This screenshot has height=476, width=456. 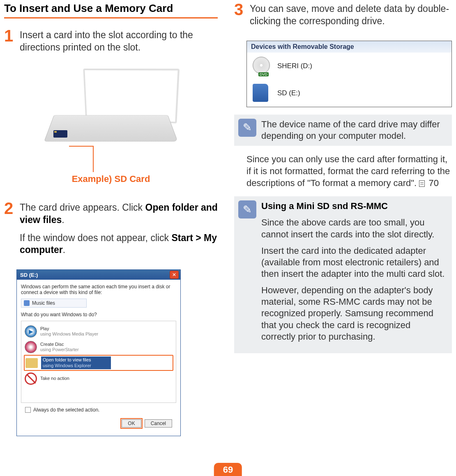 I want to click on note-text: Using a Mini SD snd RS-MMC Since the abo…, so click(x=354, y=274).